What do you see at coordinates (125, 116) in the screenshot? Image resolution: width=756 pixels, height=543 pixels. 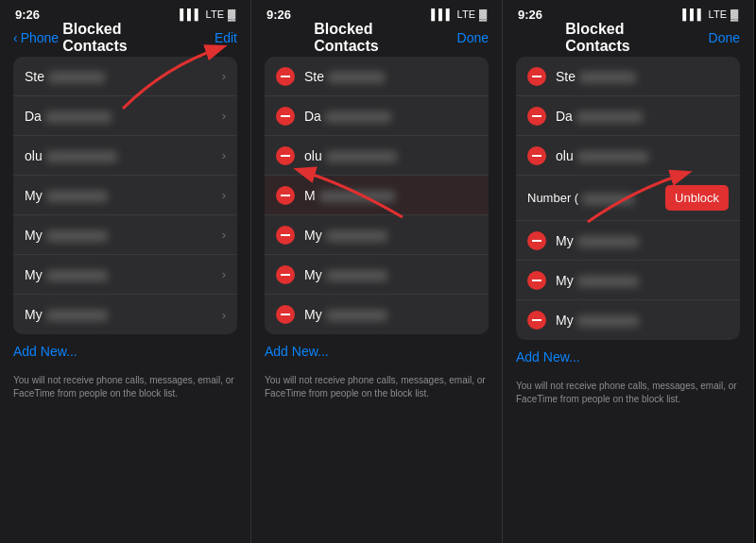 I see `list-item: Da ›` at bounding box center [125, 116].